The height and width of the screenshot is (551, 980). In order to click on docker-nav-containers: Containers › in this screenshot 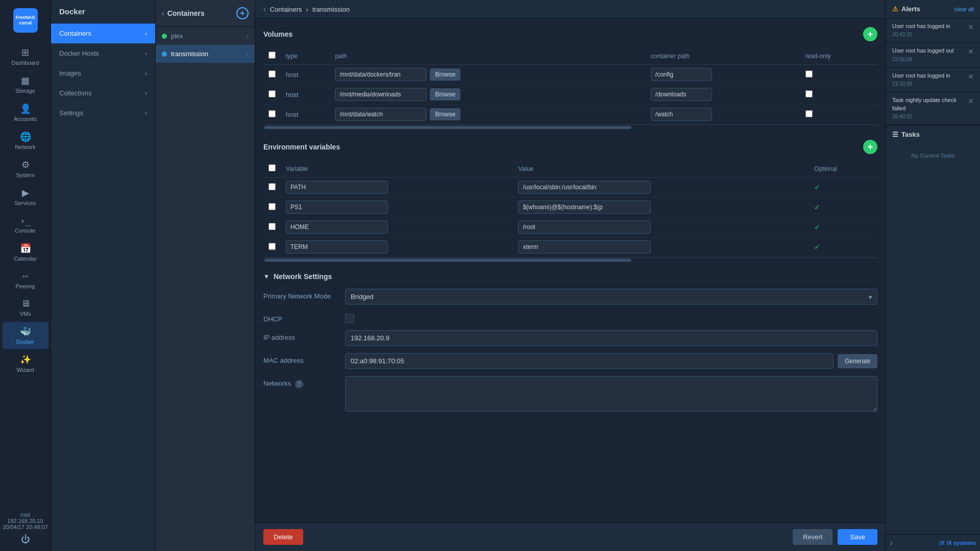, I will do `click(103, 34)`.